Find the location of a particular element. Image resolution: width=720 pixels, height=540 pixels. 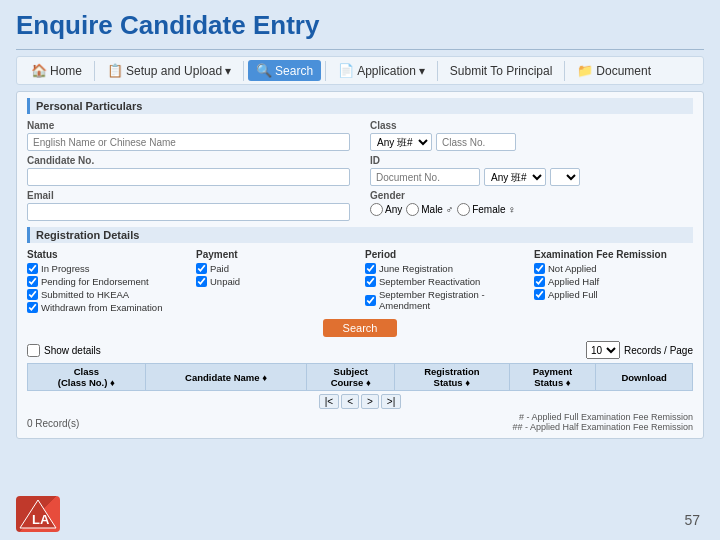

gender-row: Gender Any Male ♂ Female ♀ is located at coordinates (532, 203).